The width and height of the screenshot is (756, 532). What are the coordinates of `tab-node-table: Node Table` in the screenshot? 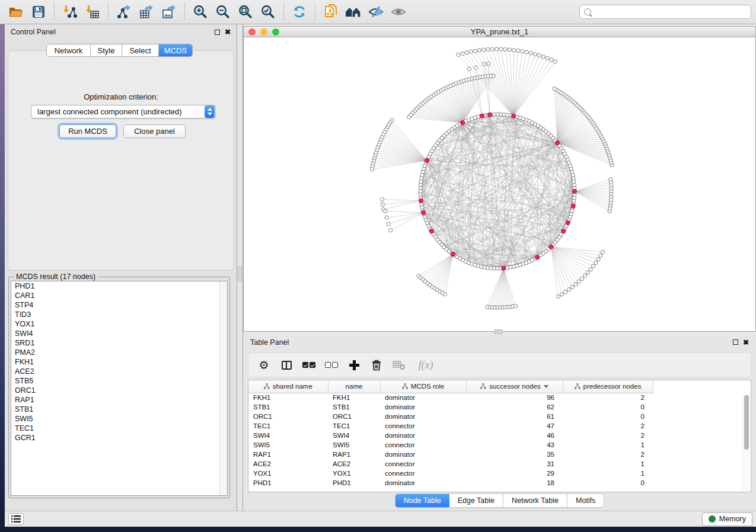 It's located at (422, 501).